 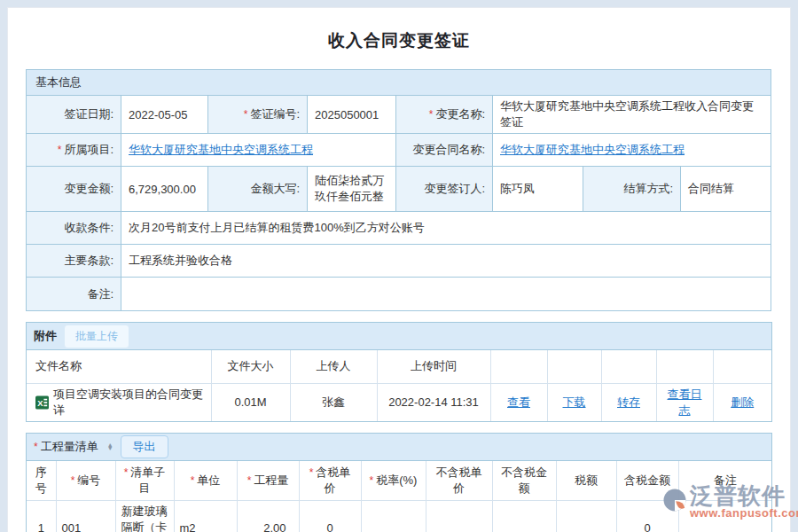 What do you see at coordinates (330, 481) in the screenshot?
I see `col-price-tax: *含税单价` at bounding box center [330, 481].